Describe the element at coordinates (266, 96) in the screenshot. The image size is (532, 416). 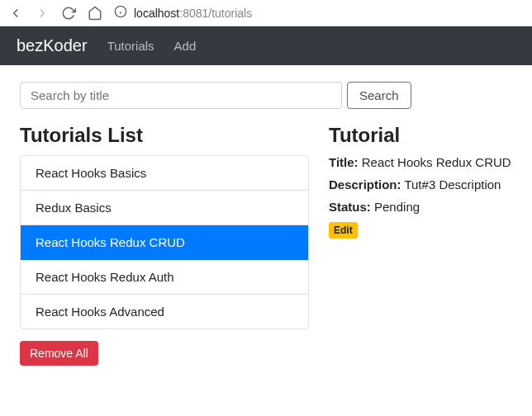
I see `search-row: Search` at that location.